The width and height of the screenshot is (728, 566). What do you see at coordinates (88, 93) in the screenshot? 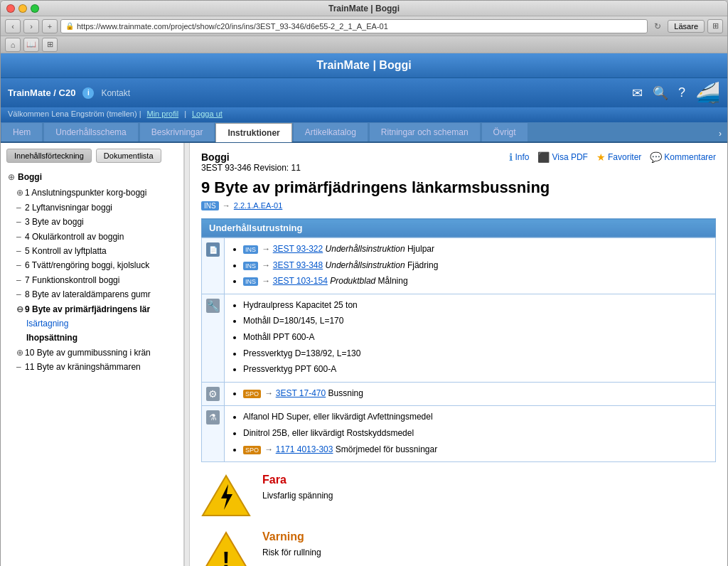
I see `info-icon: i` at bounding box center [88, 93].